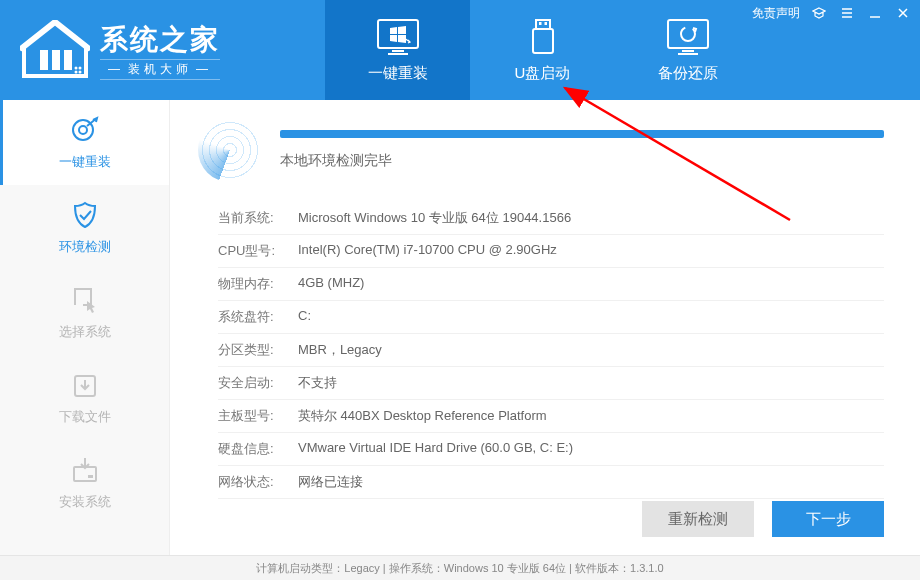 The image size is (920, 580). What do you see at coordinates (688, 50) in the screenshot?
I see `tab-backup-restore: 备份还原` at bounding box center [688, 50].